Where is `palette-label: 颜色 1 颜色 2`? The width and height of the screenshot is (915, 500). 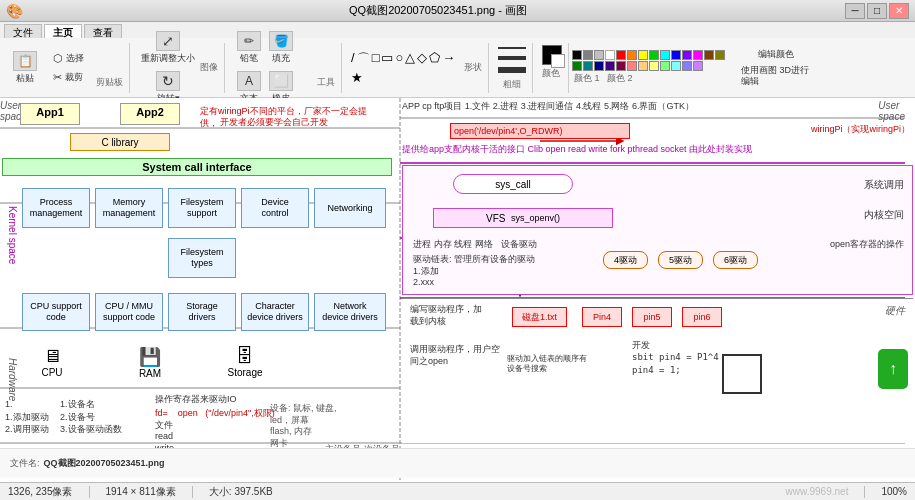 palette-label: 颜色 1 颜色 2 is located at coordinates (604, 78).